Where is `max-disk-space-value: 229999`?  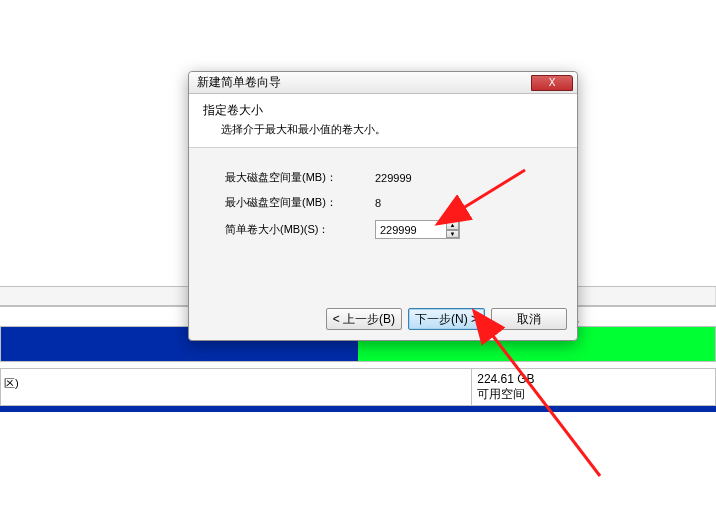
max-disk-space-value: 229999 is located at coordinates (394, 178).